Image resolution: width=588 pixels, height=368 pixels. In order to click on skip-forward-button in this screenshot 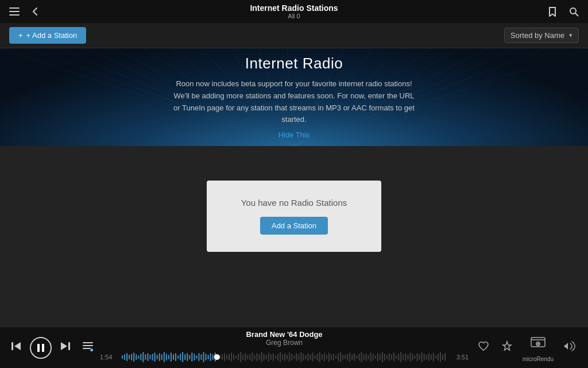, I will do `click(65, 347)`.